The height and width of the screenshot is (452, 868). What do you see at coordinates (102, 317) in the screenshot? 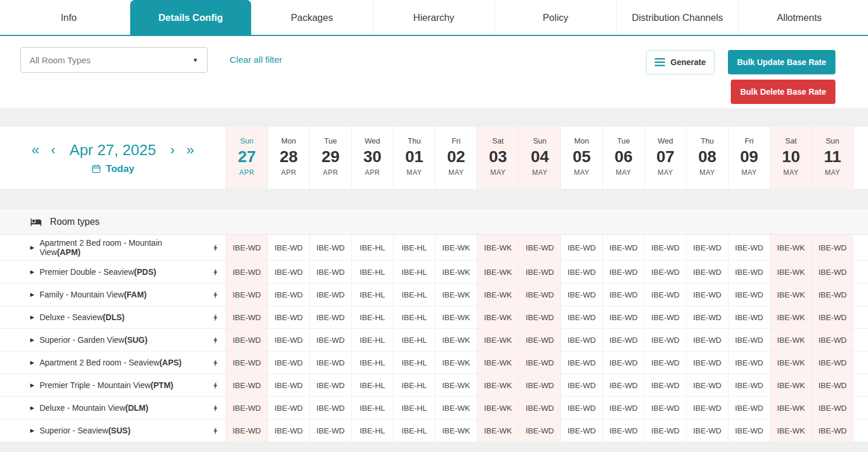
I see `room-name-cell: ▶Deluxe - Seaview(DLS)` at bounding box center [102, 317].